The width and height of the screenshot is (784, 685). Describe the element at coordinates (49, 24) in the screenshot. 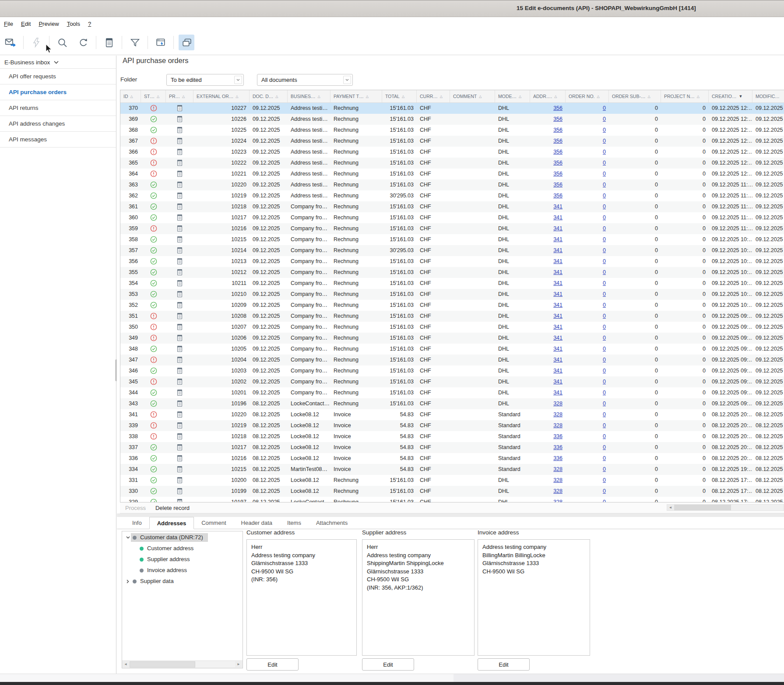

I see `menu-item-preview: Preview` at that location.